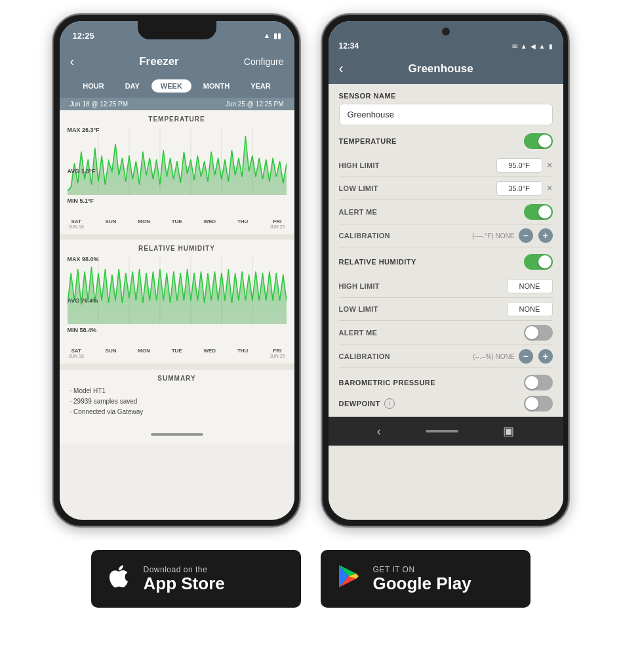 Image resolution: width=621 pixels, height=672 pixels. I want to click on wifi-icon: ▲, so click(268, 35).